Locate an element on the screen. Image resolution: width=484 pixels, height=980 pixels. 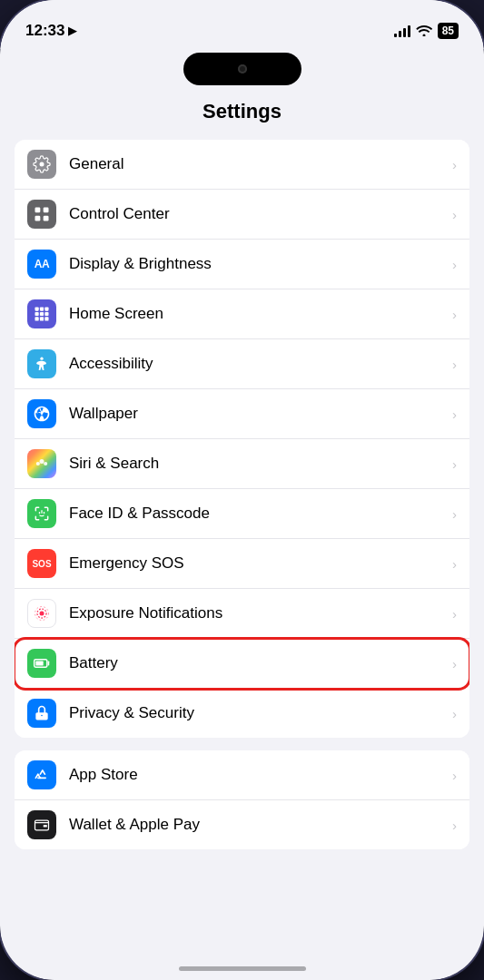
battery-chevron: › is located at coordinates (454, 664).